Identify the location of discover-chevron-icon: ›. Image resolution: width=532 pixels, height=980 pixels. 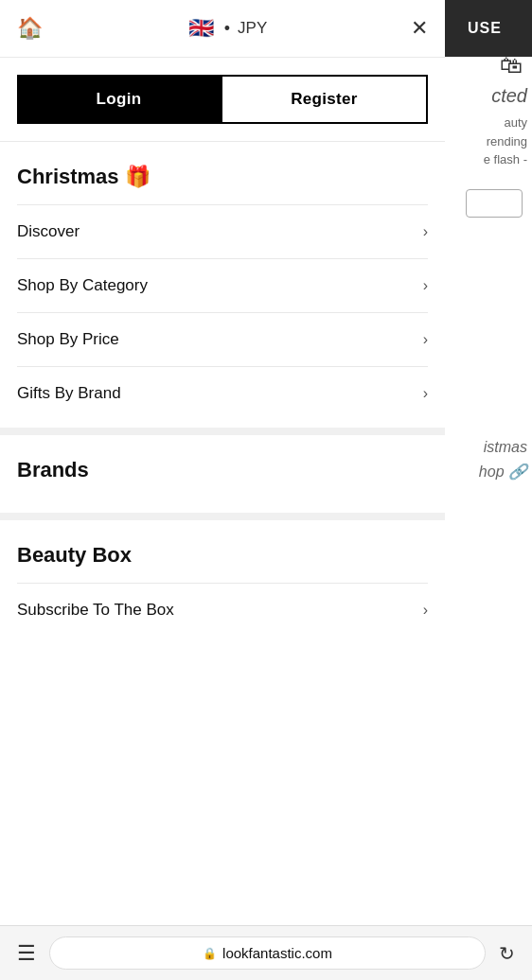
(426, 232).